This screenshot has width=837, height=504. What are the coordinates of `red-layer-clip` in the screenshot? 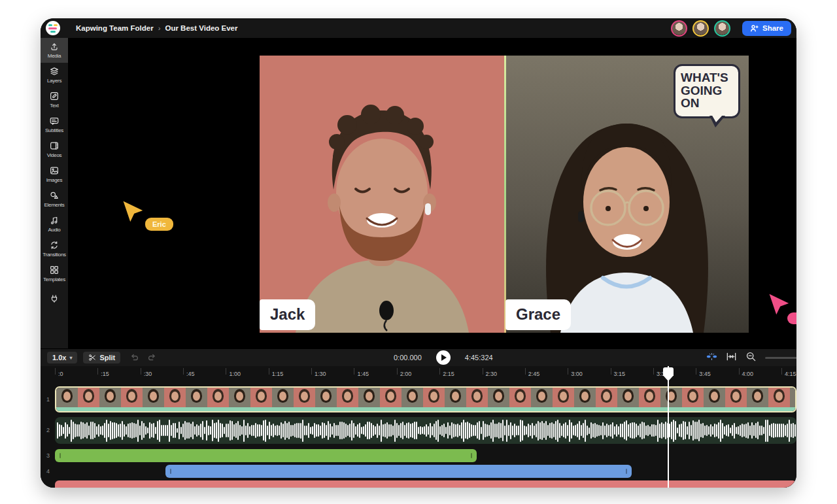 It's located at (426, 484).